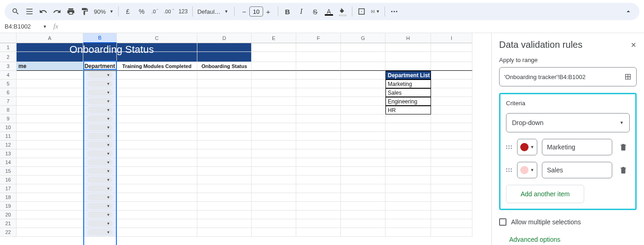 The image size is (644, 245). Describe the element at coordinates (288, 11) in the screenshot. I see `bold-button: B` at that location.